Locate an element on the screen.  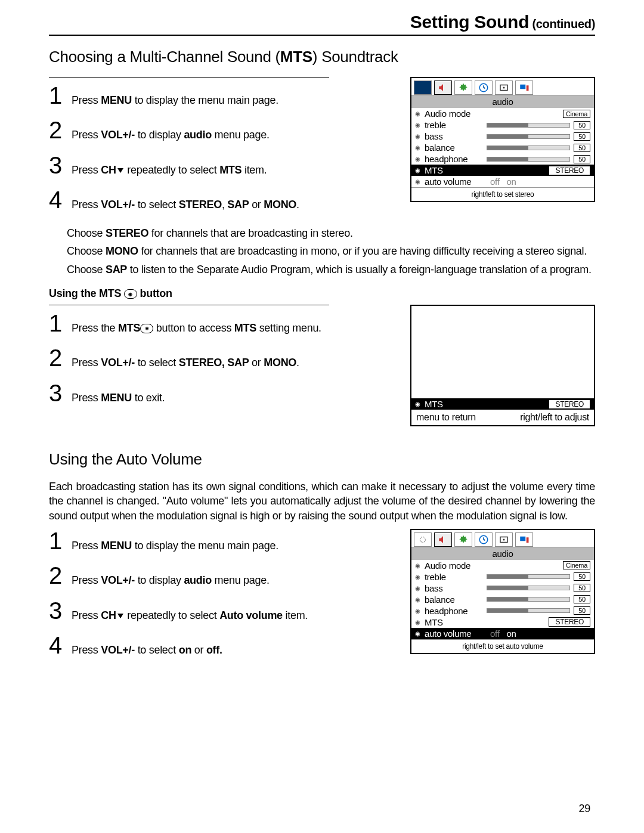
osd-title: audio is located at coordinates (503, 101).